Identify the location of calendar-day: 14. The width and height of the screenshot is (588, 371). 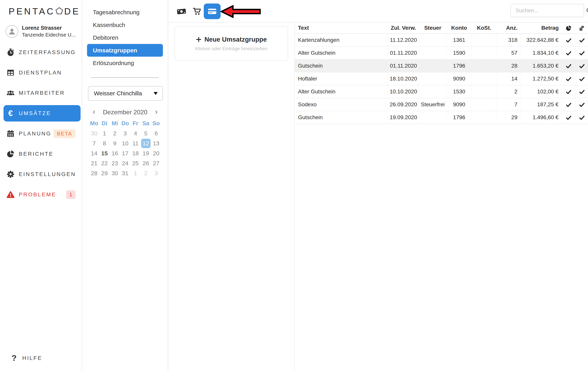
(94, 153).